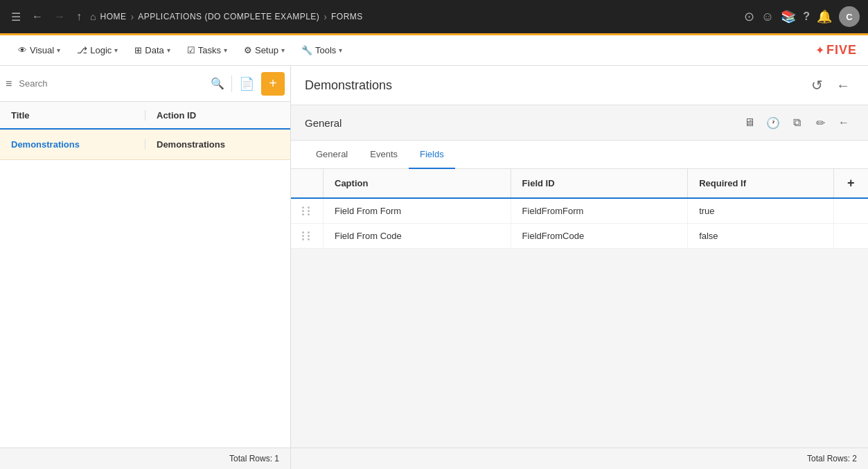  What do you see at coordinates (307, 50) in the screenshot?
I see `tools-icon: 🔧` at bounding box center [307, 50].